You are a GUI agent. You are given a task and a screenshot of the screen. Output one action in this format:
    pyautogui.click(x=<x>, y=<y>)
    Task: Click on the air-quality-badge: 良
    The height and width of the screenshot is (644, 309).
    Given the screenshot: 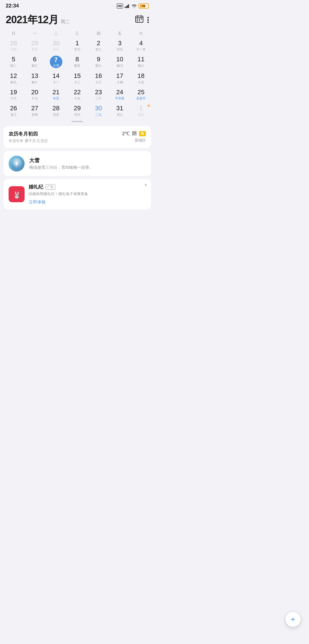 What is the action you would take?
    pyautogui.click(x=142, y=133)
    